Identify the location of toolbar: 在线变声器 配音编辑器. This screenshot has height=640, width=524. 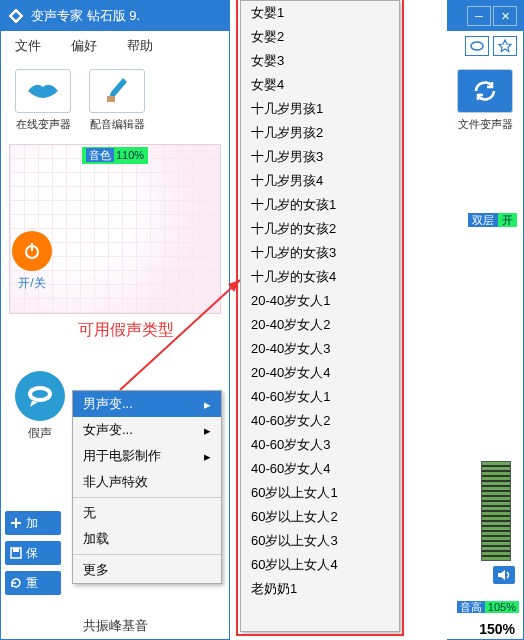
(115, 100).